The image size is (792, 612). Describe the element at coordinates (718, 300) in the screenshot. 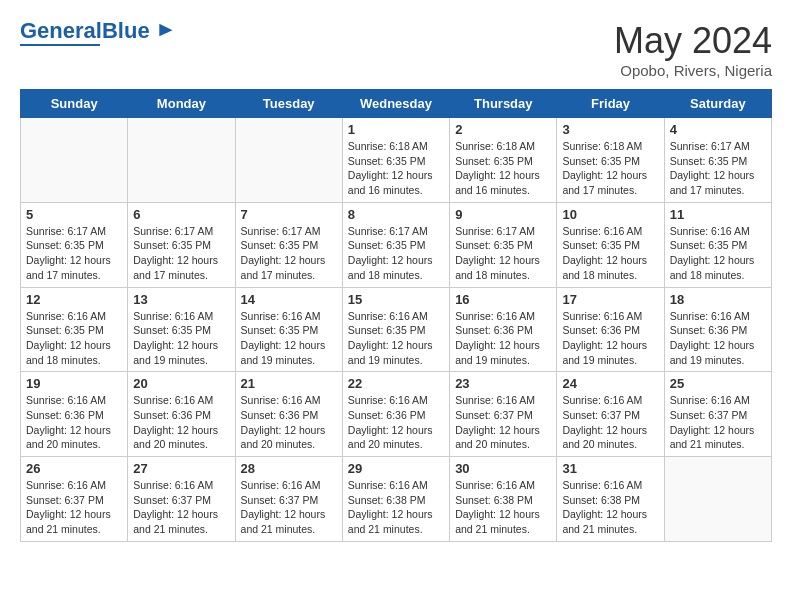

I see `day-number: 18` at that location.